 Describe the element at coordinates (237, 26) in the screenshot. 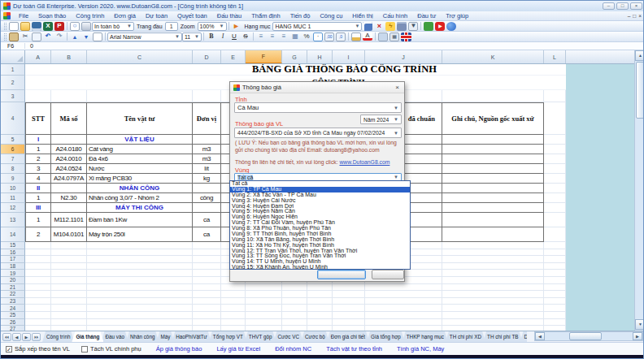

I see `goto-section-icon: ►` at that location.